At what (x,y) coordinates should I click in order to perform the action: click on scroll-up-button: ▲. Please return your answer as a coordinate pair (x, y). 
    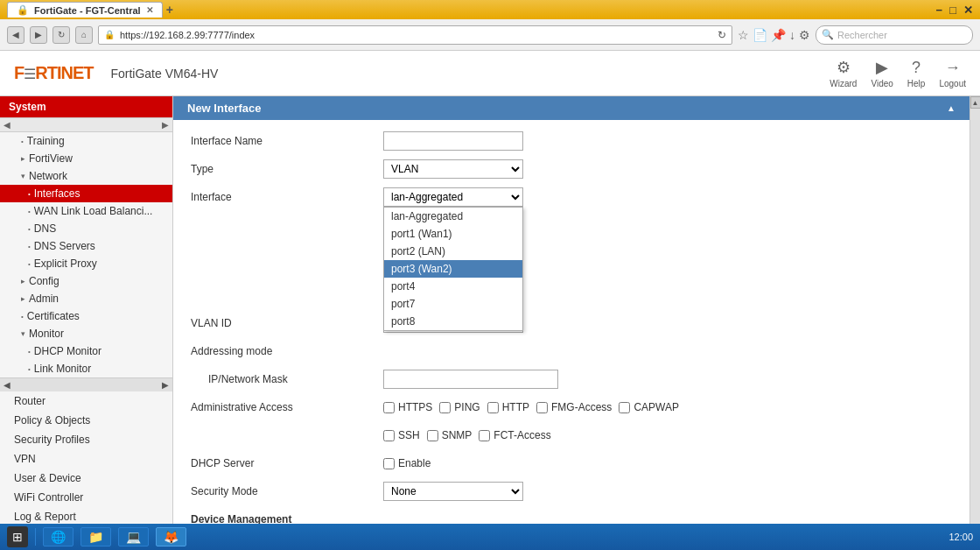
    Looking at the image, I should click on (976, 102).